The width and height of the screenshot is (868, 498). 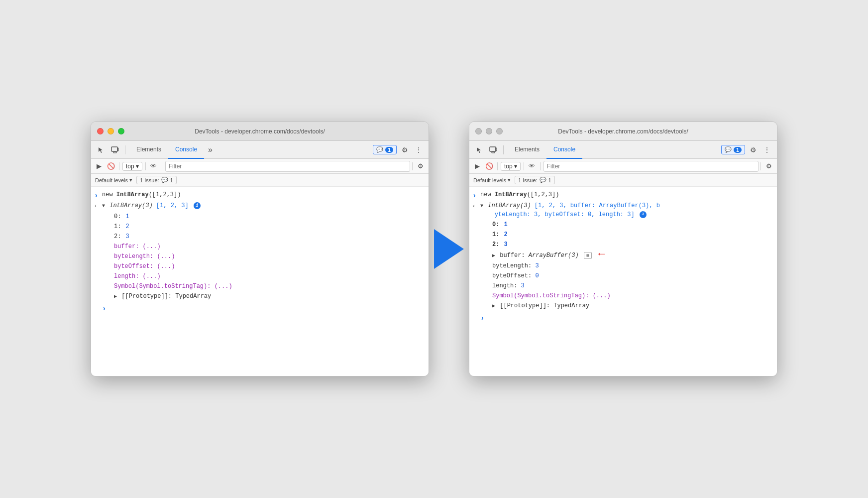 I want to click on tab-console-right: Console, so click(x=564, y=150).